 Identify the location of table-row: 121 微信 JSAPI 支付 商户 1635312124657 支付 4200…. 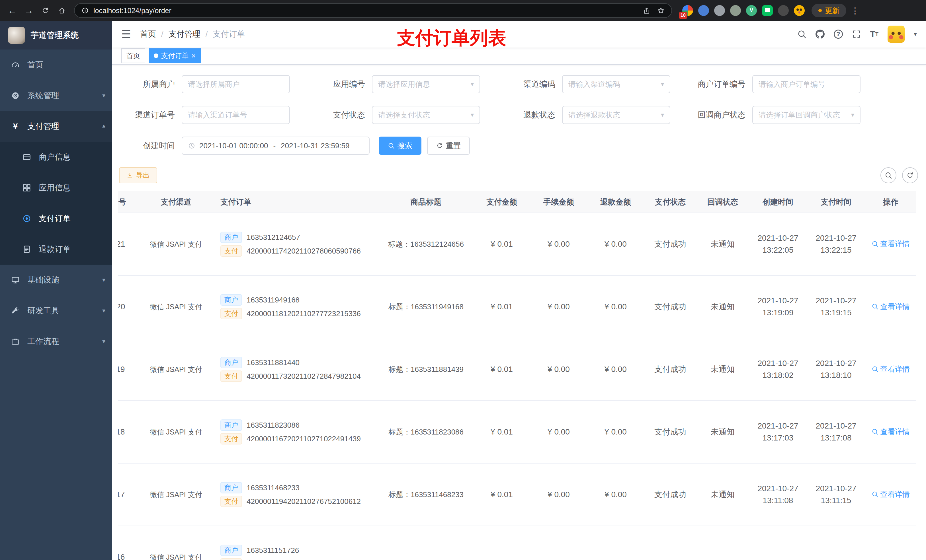
(517, 244).